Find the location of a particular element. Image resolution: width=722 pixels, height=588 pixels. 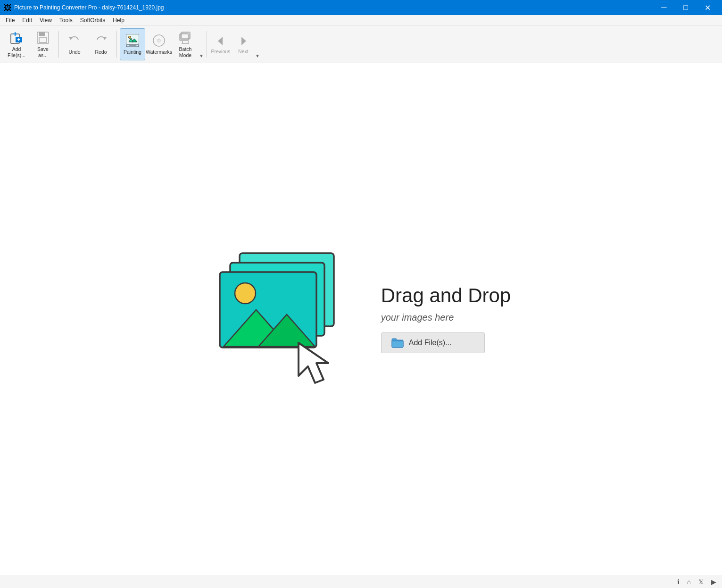

add-files-main-button: Add File(s)... is located at coordinates (433, 343).